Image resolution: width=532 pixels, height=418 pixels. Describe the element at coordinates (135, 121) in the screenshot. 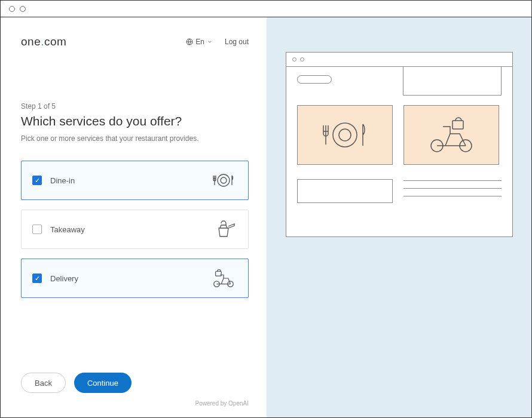

I see `page-heading: Which services do you offer?` at that location.